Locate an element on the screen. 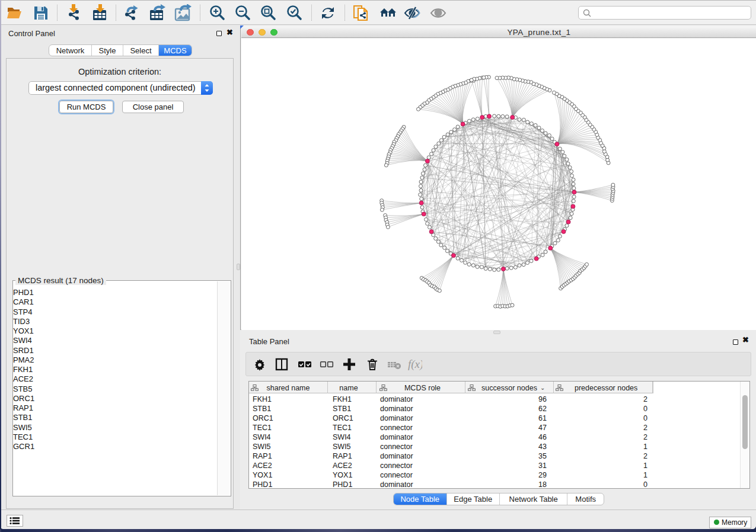  svg-text: f(x) is located at coordinates (415, 364).